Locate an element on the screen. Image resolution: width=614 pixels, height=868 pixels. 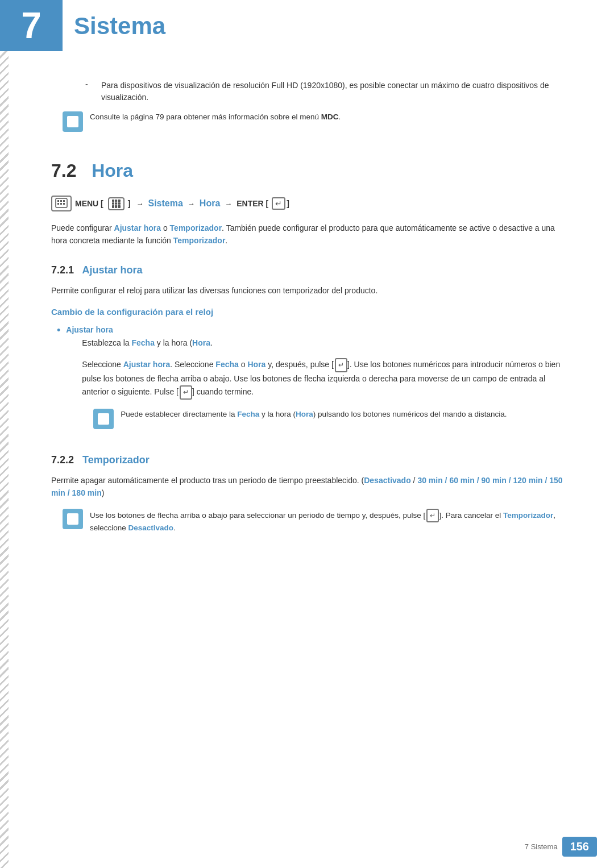
section722-description: Permite apagar automáticamente el produc… is located at coordinates (307, 487).